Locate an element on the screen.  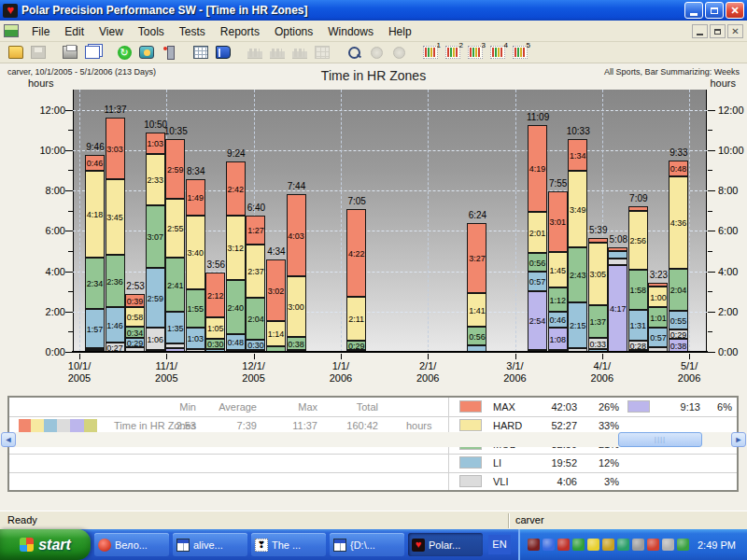
bar-segment-li: 1:57 is located at coordinates (95, 329).